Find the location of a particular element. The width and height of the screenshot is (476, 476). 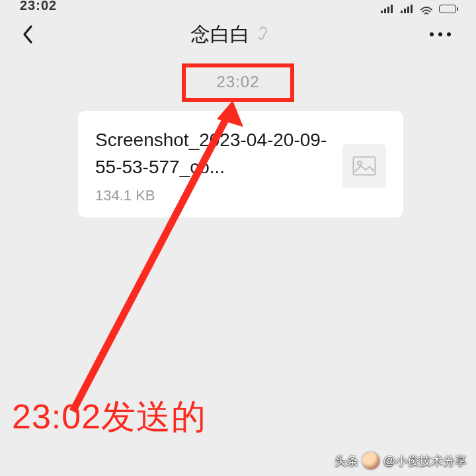

chat-title-wrap: 念白白 is located at coordinates (230, 34).